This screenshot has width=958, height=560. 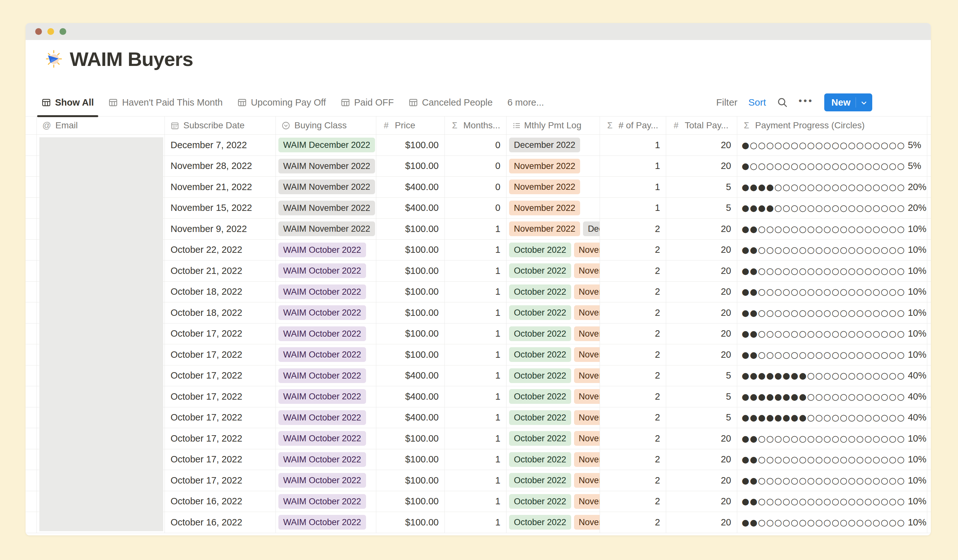 What do you see at coordinates (220, 229) in the screenshot?
I see `cell-subscribe_date: November 9, 2022` at bounding box center [220, 229].